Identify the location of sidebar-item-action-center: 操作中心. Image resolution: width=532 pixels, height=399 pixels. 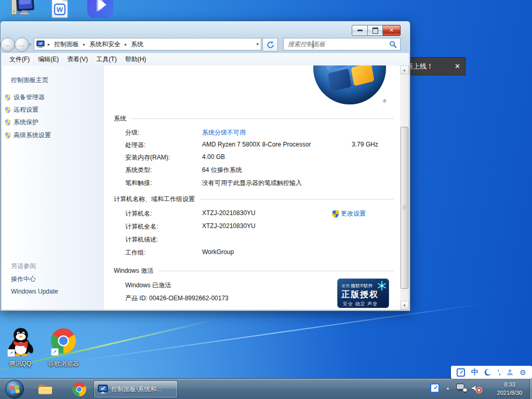
(23, 280).